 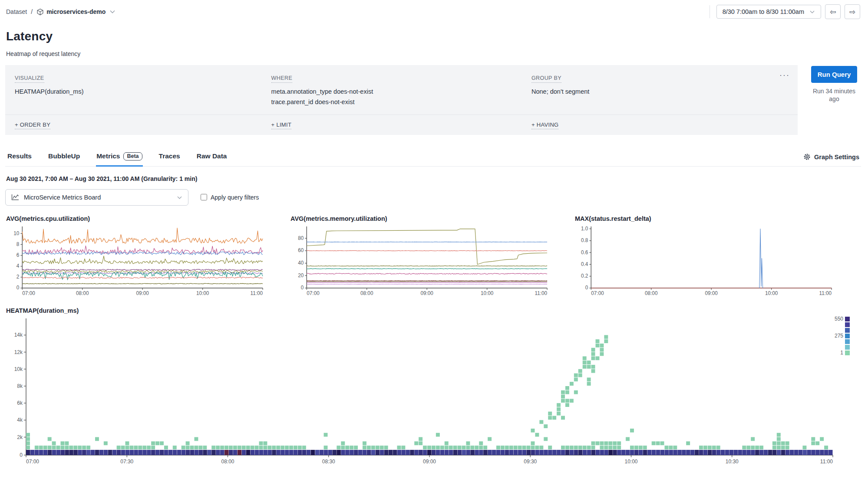 What do you see at coordinates (785, 12) in the screenshot?
I see `time-range-controls: 8/30 7:00am to 8/30 11:00am ⇦ ⇨` at bounding box center [785, 12].